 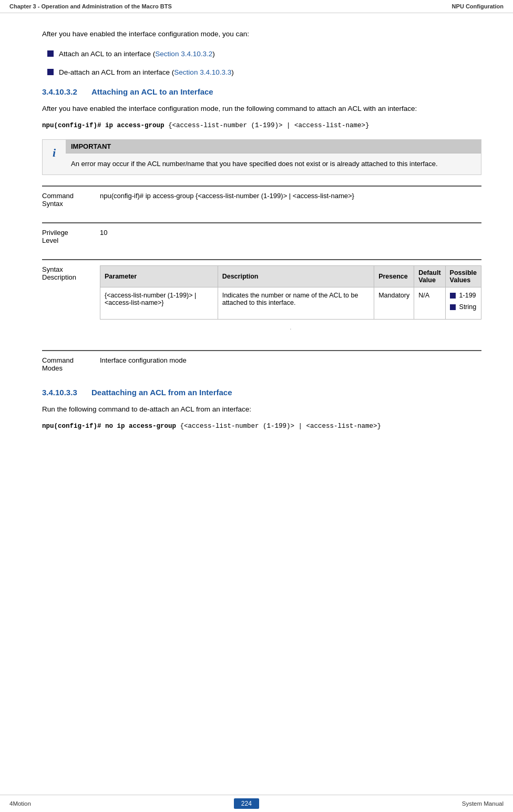 I want to click on intro-paragraph: After you have enabled the interface con…, so click(x=262, y=34).